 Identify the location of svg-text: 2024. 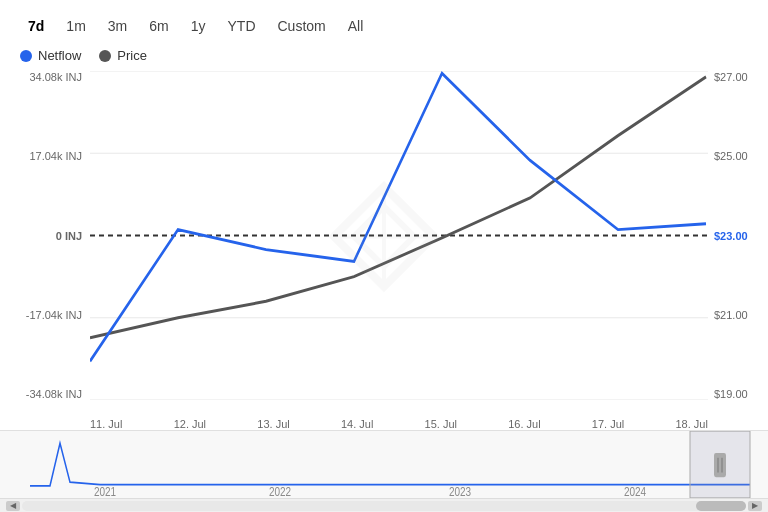
(635, 492).